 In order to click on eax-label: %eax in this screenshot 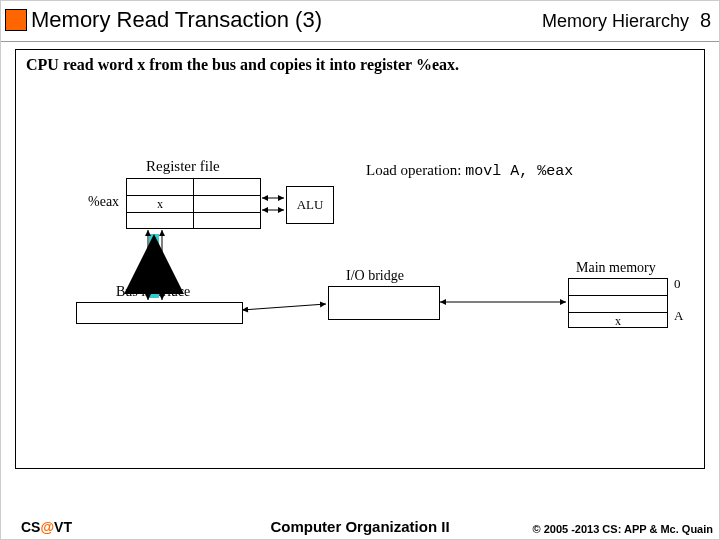, I will do `click(104, 202)`.